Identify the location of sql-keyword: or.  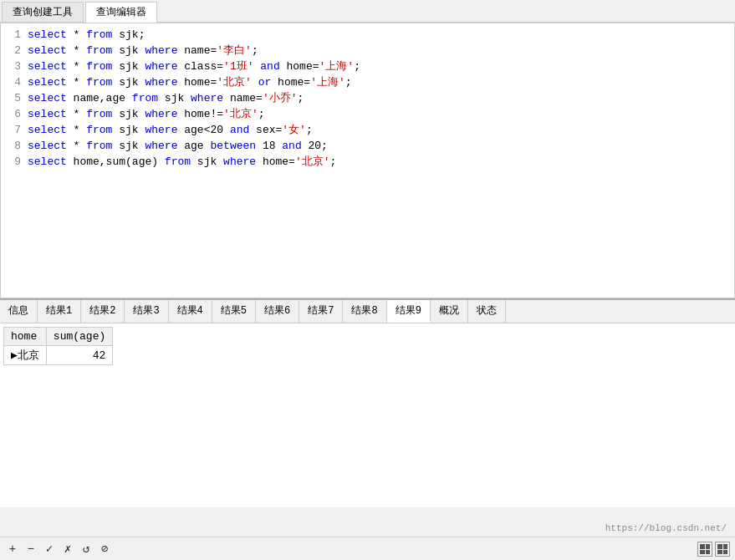
(265, 82).